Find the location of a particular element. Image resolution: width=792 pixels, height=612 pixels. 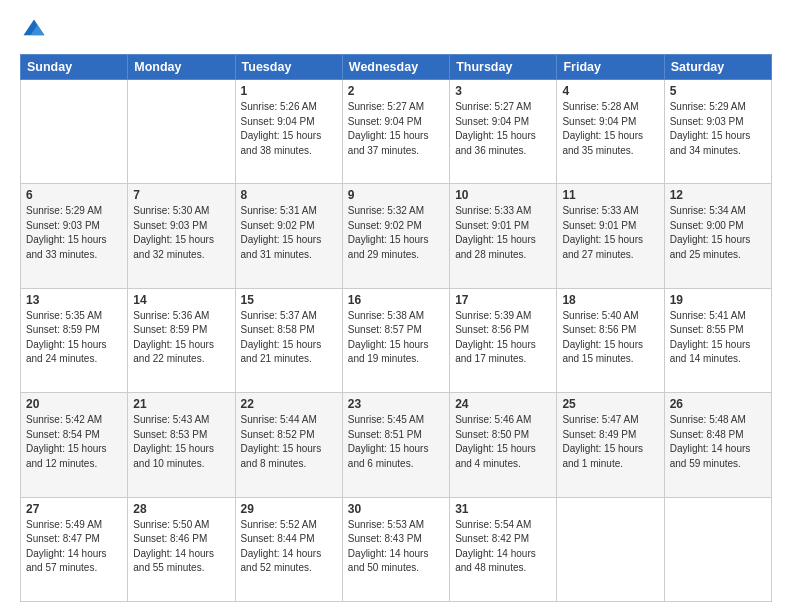

calendar-cell: 8Sunrise: 5:31 AMSunset: 9:02 PMDaylight… is located at coordinates (288, 236).